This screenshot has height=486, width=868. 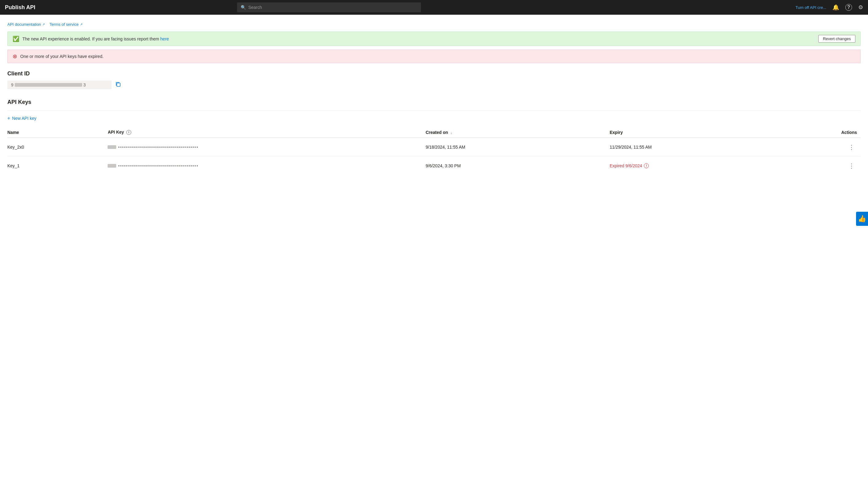 What do you see at coordinates (57, 147) in the screenshot?
I see `row-1-name: Key_2x0` at bounding box center [57, 147].